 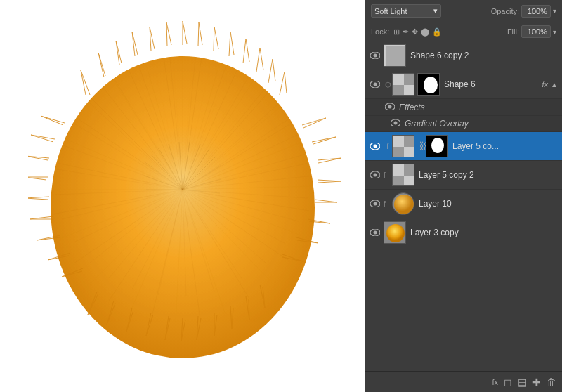 I want to click on layer-name-layer5copy2: Layer 5 copy 2, so click(x=488, y=175).